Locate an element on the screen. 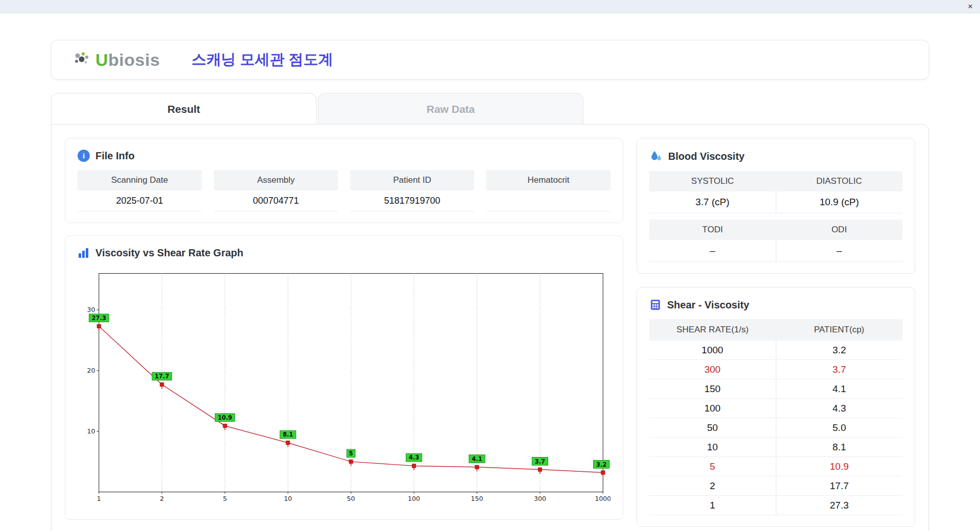 This screenshot has width=980, height=531. shear-rate-cell: 1 is located at coordinates (713, 505).